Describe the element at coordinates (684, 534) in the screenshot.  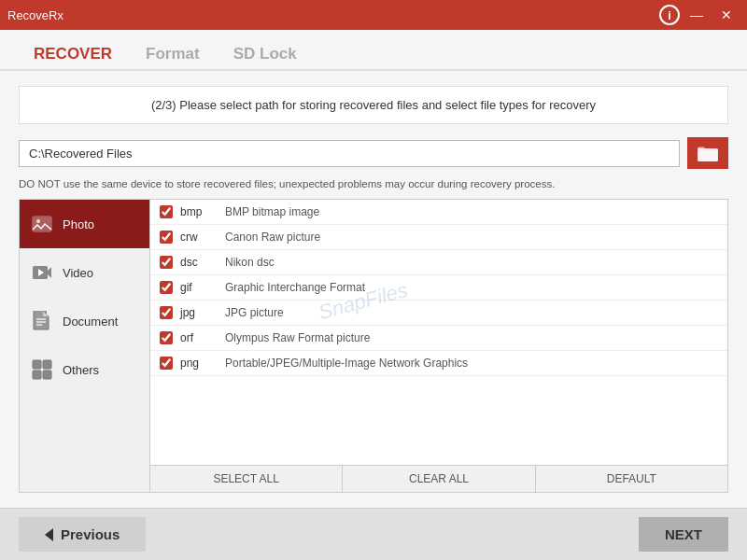
I see `next-button: NEXT` at that location.